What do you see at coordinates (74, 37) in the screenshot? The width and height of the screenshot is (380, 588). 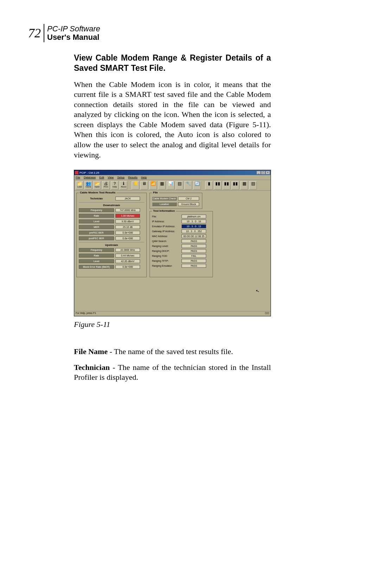 I see `doc-title-manual: User's Manual` at bounding box center [74, 37].